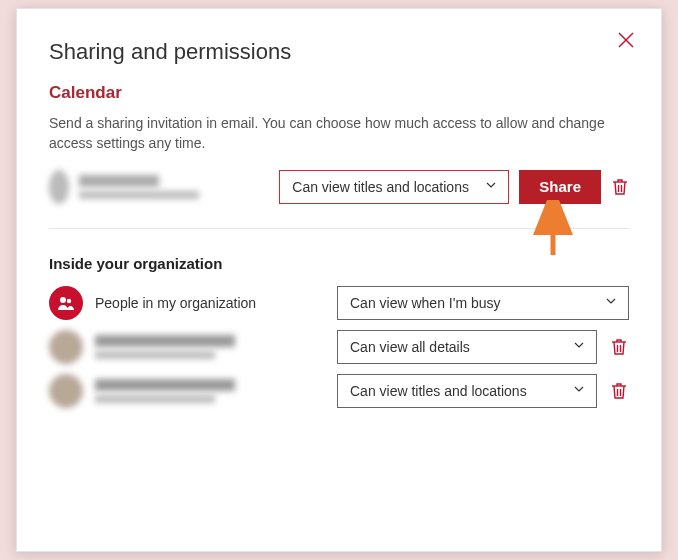 Image resolution: width=678 pixels, height=560 pixels. Describe the element at coordinates (467, 391) in the screenshot. I see `user-permission-select: Can view titles and locations` at that location.